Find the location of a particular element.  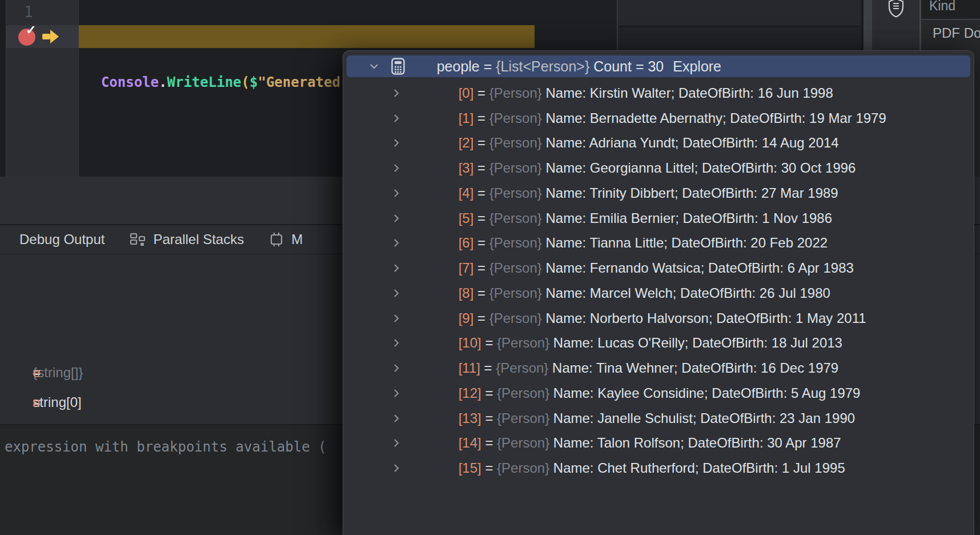

code-token: WriteLine is located at coordinates (204, 82).